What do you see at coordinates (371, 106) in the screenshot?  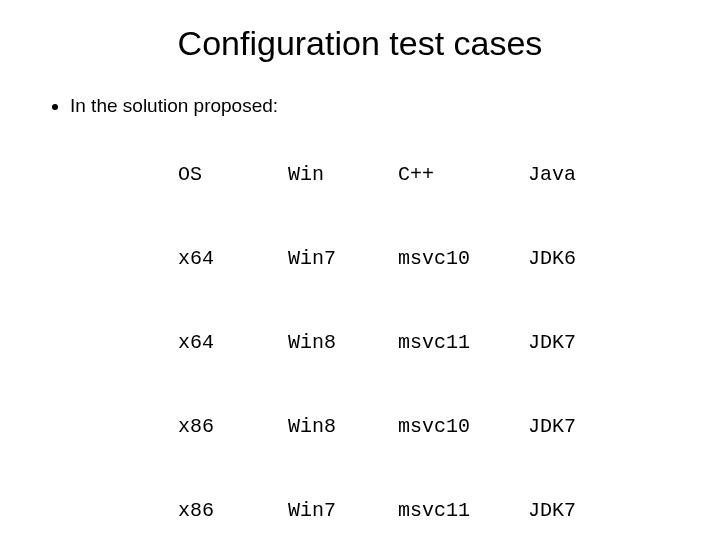 I see `bullet-intro: In the solution proposed:` at bounding box center [371, 106].